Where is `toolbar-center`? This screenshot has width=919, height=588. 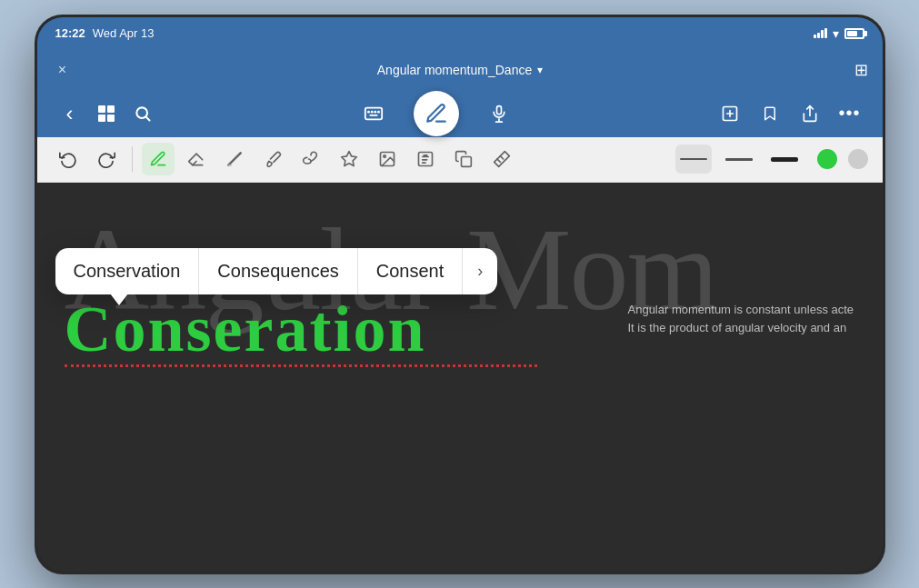 toolbar-center is located at coordinates (436, 114).